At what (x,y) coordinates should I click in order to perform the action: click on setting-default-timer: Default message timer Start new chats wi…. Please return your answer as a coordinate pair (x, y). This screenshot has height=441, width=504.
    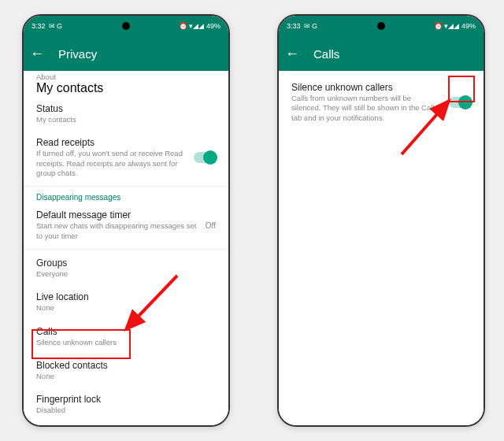
    Looking at the image, I should click on (126, 225).